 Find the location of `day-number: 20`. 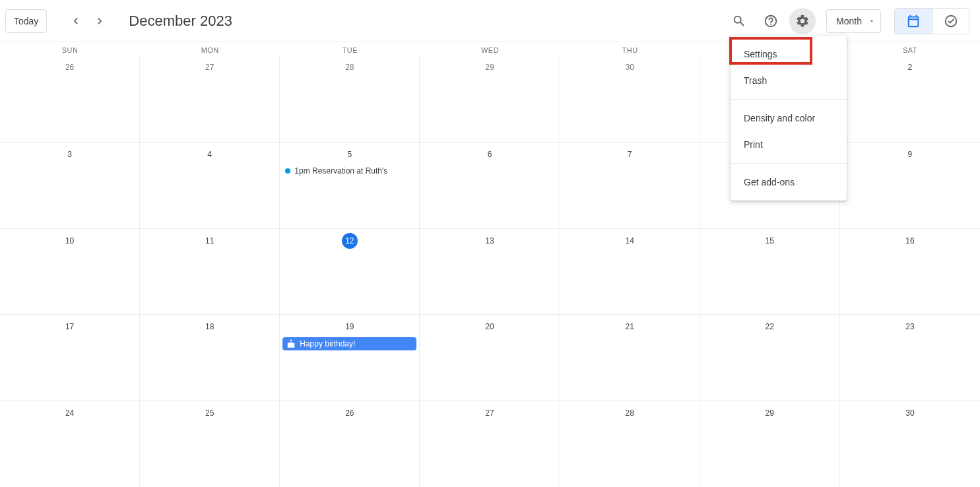

day-number: 20 is located at coordinates (490, 327).